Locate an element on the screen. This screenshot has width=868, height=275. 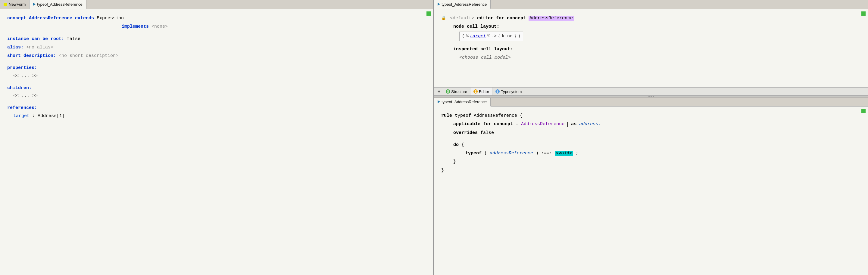
kw-short: short description: is located at coordinates (32, 56).